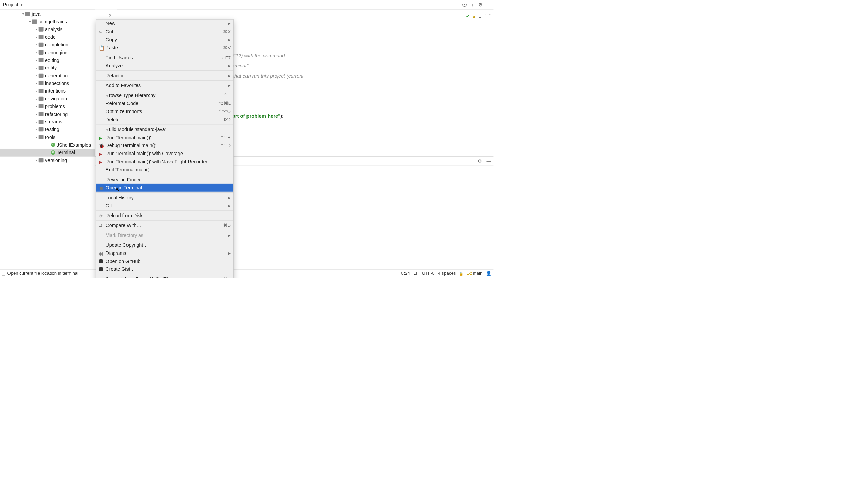 This screenshot has width=868, height=488. I want to click on menu-item-reveal-in-finder: Reveal in Finder, so click(165, 180).